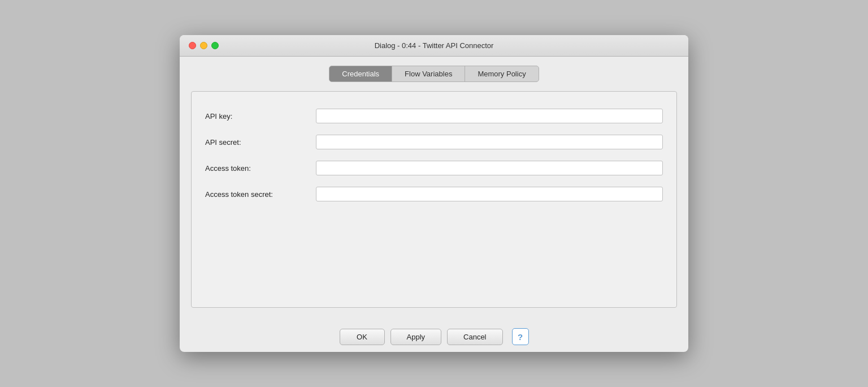  What do you see at coordinates (428, 74) in the screenshot?
I see `tab-flow-variables: Flow Variables` at bounding box center [428, 74].